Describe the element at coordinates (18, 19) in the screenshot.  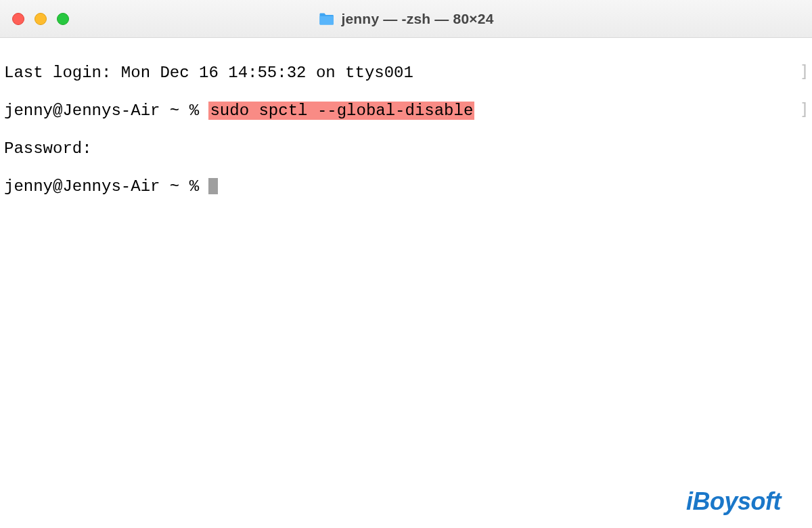
I see `close-button` at that location.